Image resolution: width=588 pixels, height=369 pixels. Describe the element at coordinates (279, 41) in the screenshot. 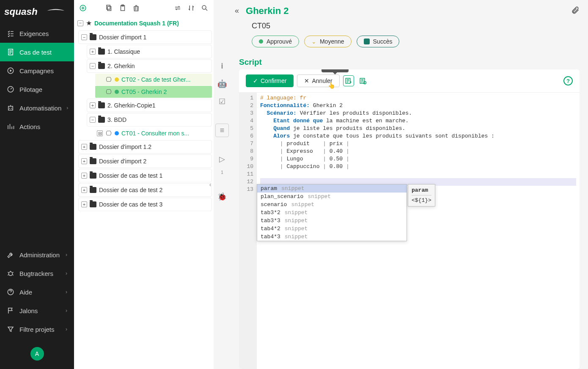

I see `status-label: Approuvé` at that location.